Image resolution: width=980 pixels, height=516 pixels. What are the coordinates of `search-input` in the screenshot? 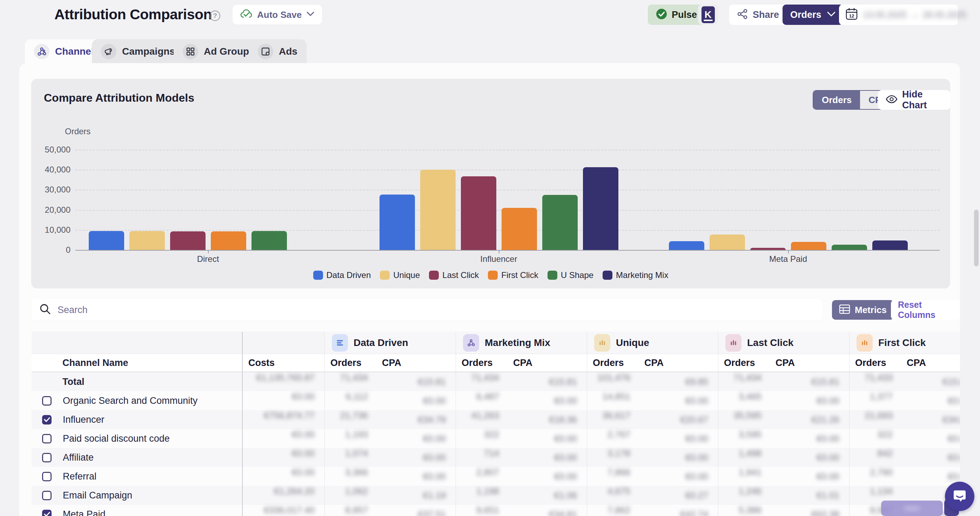 It's located at (391, 310).